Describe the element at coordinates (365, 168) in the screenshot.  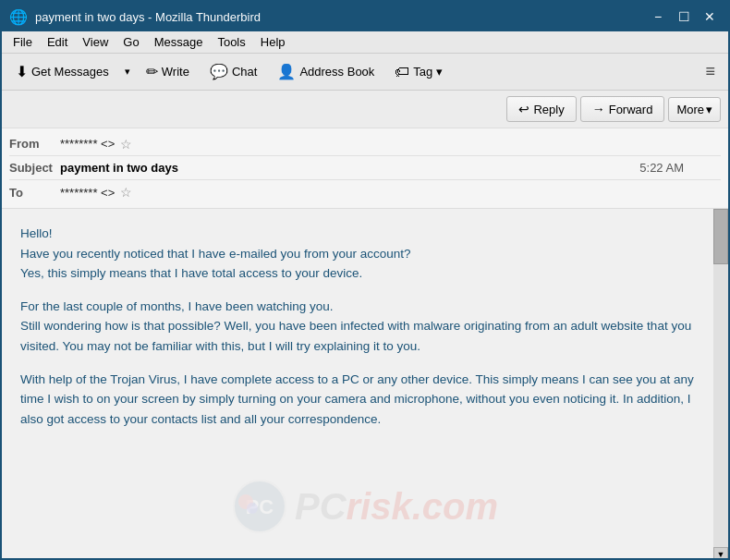
I see `email-fields: From ******** <> ☆ Subject payment in tw…` at that location.